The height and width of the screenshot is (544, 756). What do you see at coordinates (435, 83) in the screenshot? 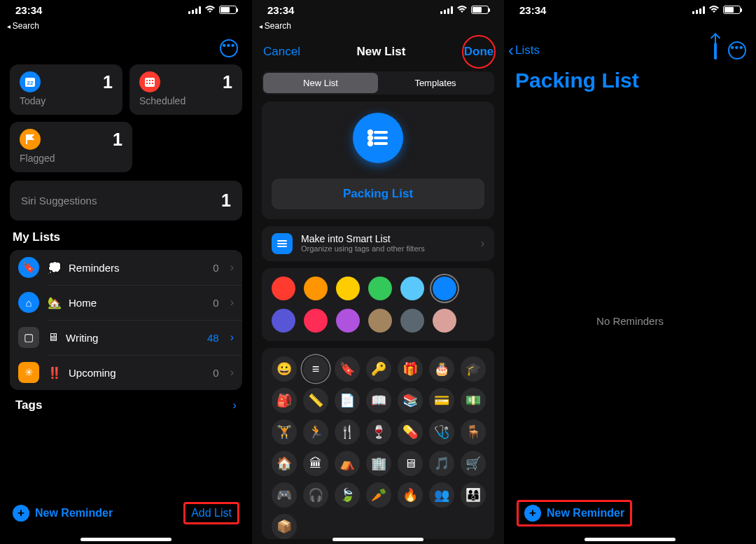
I see `segment-templates: Templates` at bounding box center [435, 83].